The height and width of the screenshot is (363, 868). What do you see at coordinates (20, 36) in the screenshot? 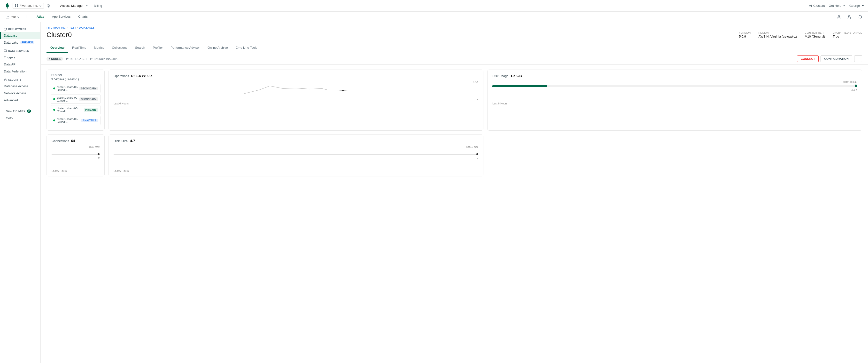
I see `sidebar-item-database: Database` at bounding box center [20, 36].